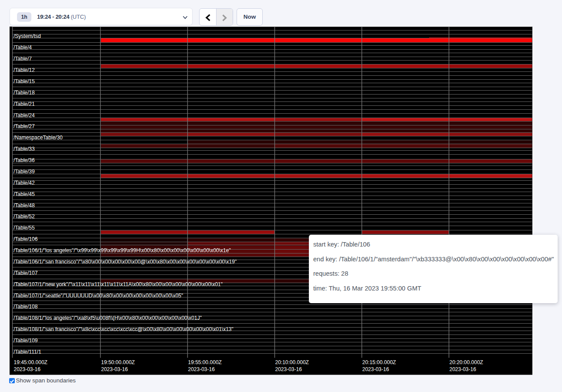 Image resolution: width=562 pixels, height=392 pixels. What do you see at coordinates (24, 216) in the screenshot?
I see `svg-text: /Table/52` at bounding box center [24, 216].